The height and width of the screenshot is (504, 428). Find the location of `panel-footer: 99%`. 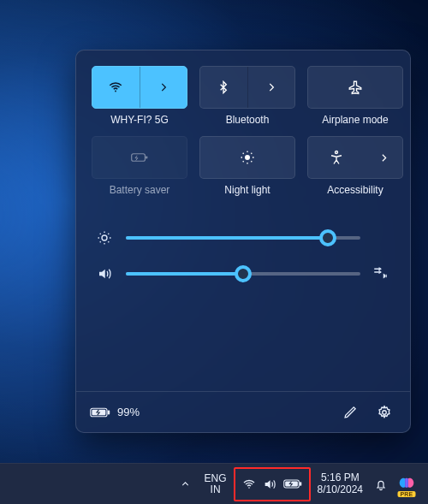

panel-footer: 99% is located at coordinates (243, 412).